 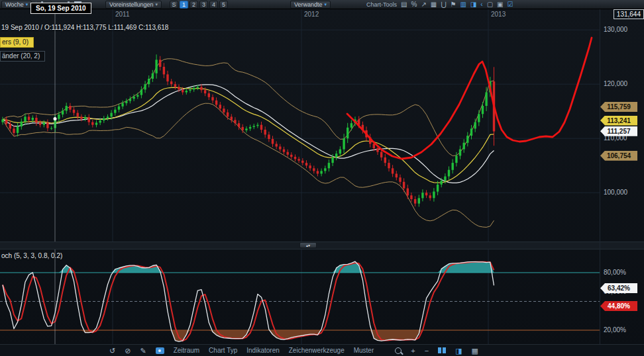 What do you see at coordinates (629, 15) in the screenshot?
I see `cursor-price-box: 131,644` at bounding box center [629, 15].